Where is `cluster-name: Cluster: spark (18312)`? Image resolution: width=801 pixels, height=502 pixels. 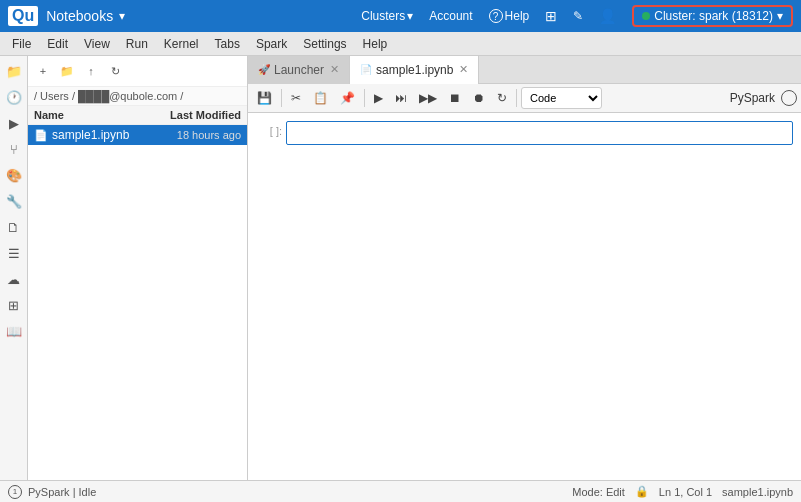 cluster-name: Cluster: spark (18312) is located at coordinates (714, 16).